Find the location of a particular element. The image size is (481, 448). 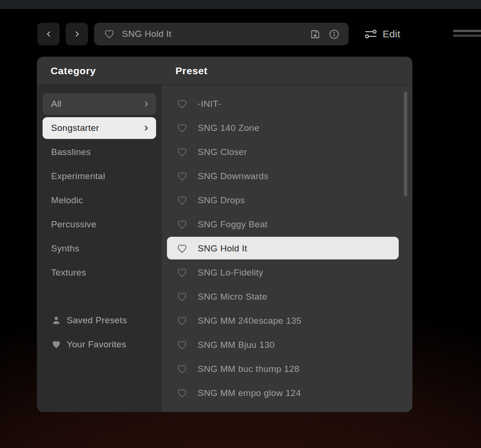

category-item-label: Basslines is located at coordinates (71, 152).